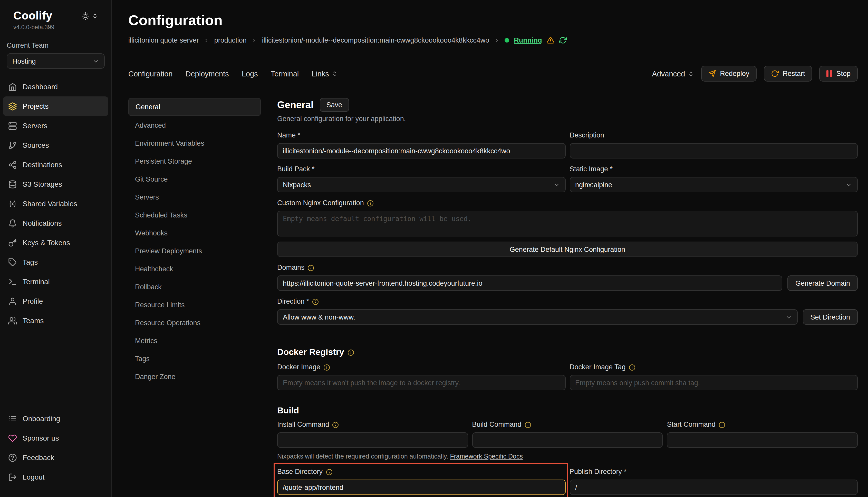 The image size is (868, 497). Describe the element at coordinates (195, 126) in the screenshot. I see `settings-nav-advanced: Advanced` at that location.